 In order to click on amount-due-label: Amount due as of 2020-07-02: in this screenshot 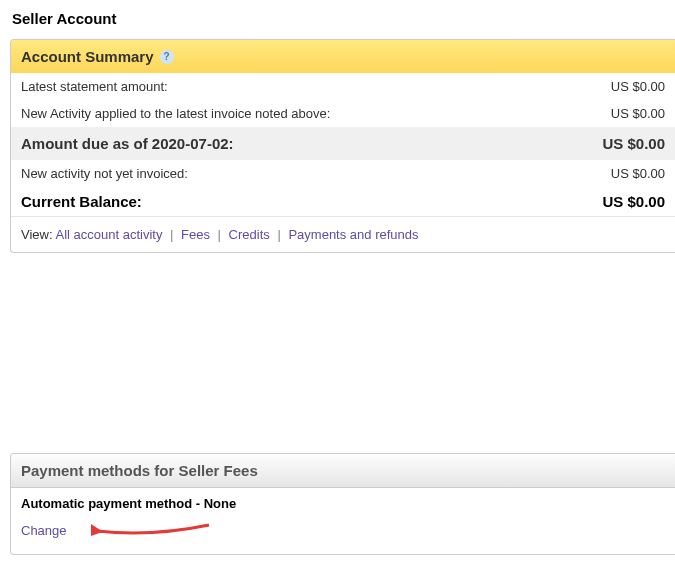, I will do `click(128, 144)`.